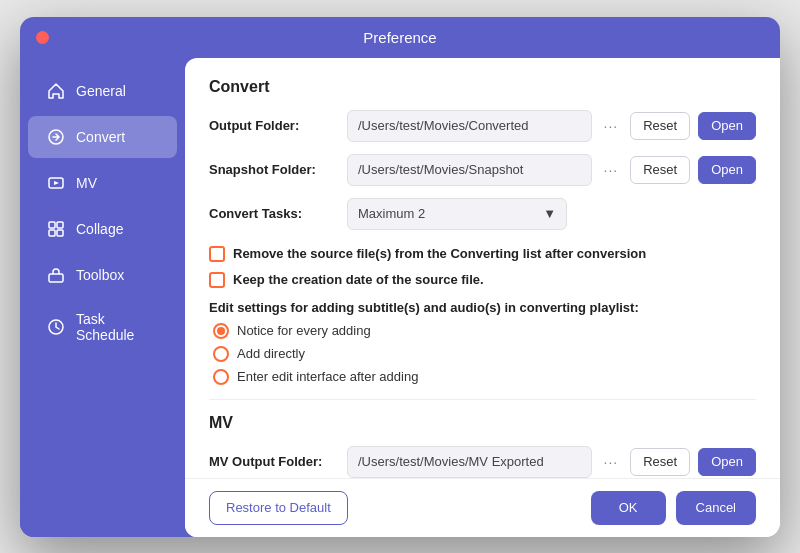  I want to click on snapshot-folder-input: /Users/test/Movies/Snapshot, so click(470, 170).